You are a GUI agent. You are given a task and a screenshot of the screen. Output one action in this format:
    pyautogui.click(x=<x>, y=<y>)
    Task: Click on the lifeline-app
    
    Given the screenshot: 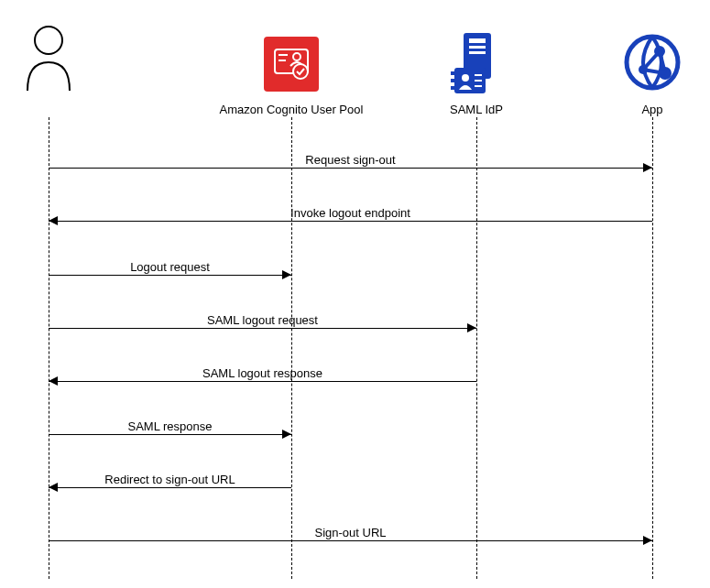 What is the action you would take?
    pyautogui.click(x=652, y=348)
    